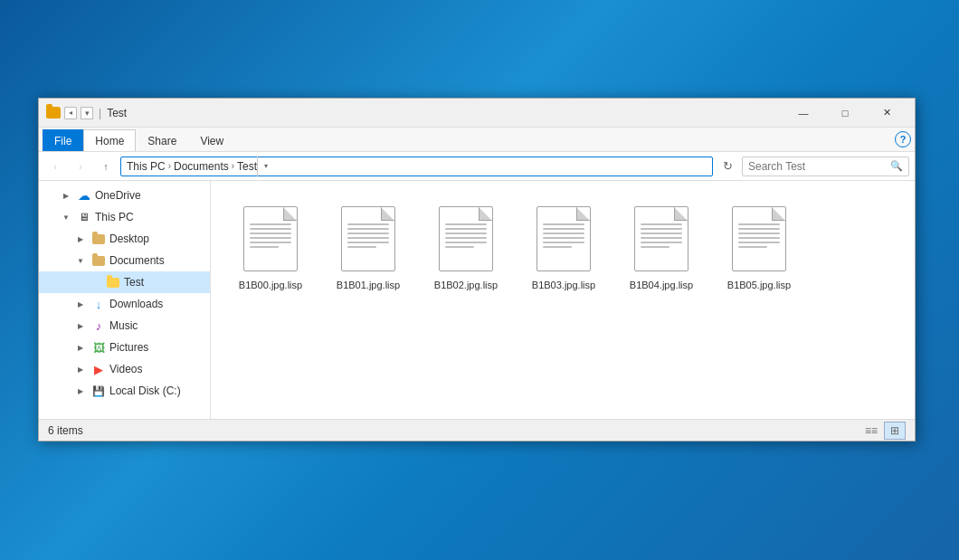 The image size is (959, 560). I want to click on address-path: This PC › Documents › Test ▾, so click(416, 166).